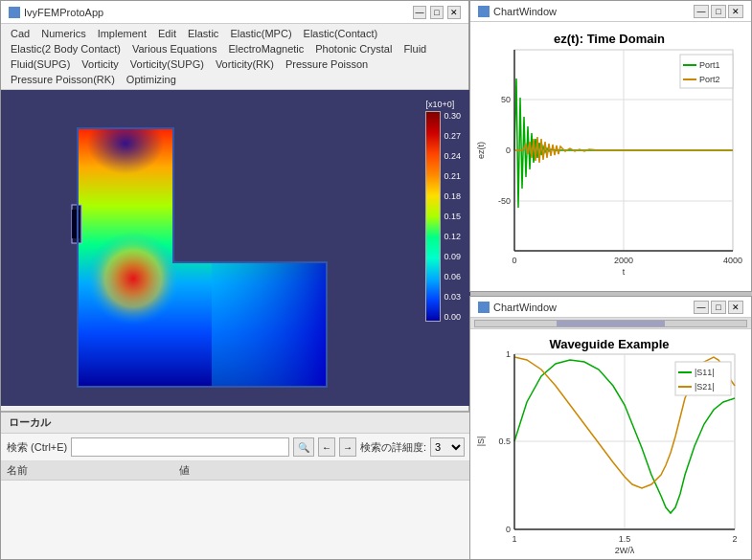 This screenshot has height=560, width=752. Describe the element at coordinates (415, 49) in the screenshot. I see `menu-fluid: Fluid` at that location.